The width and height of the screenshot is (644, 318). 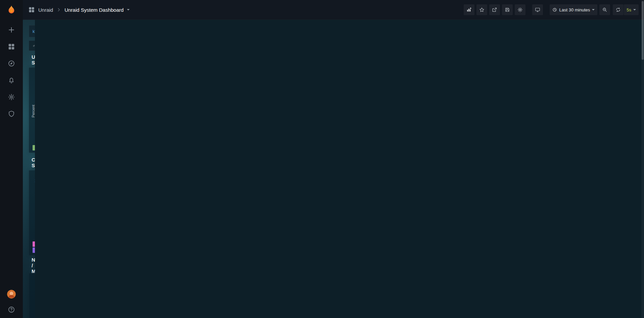 What do you see at coordinates (32, 296) in the screenshot?
I see `panel-network: Network Last 30 minutes 2.0 MBs4.0 MBs6.…` at bounding box center [32, 296].